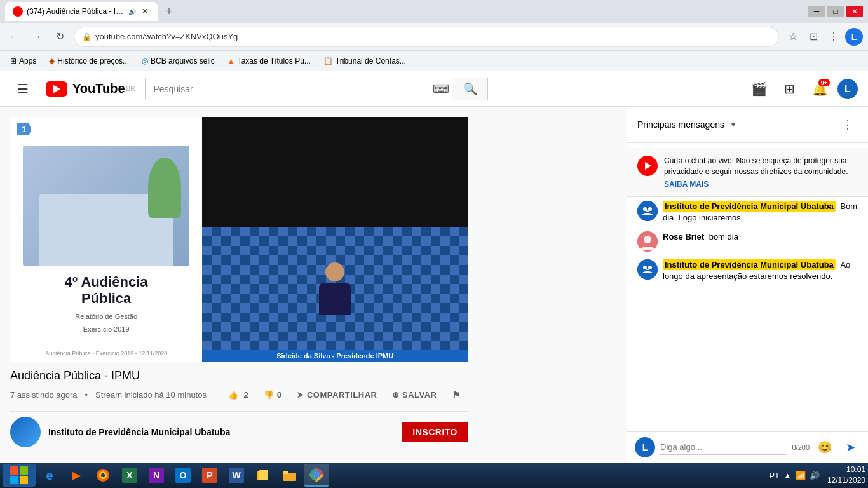  What do you see at coordinates (434, 61) in the screenshot?
I see `bookmarks-bar: ⊞ Apps ◆ Histórico de preços... ◎ BCB ar…` at bounding box center [434, 61].